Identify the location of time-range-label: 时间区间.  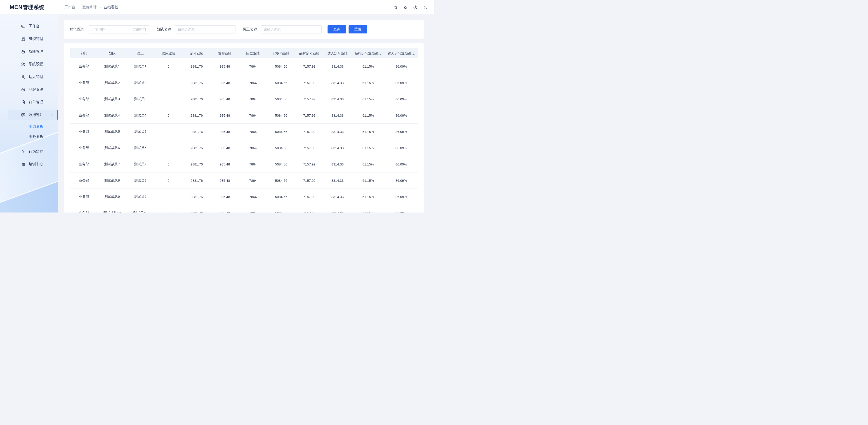
(78, 30).